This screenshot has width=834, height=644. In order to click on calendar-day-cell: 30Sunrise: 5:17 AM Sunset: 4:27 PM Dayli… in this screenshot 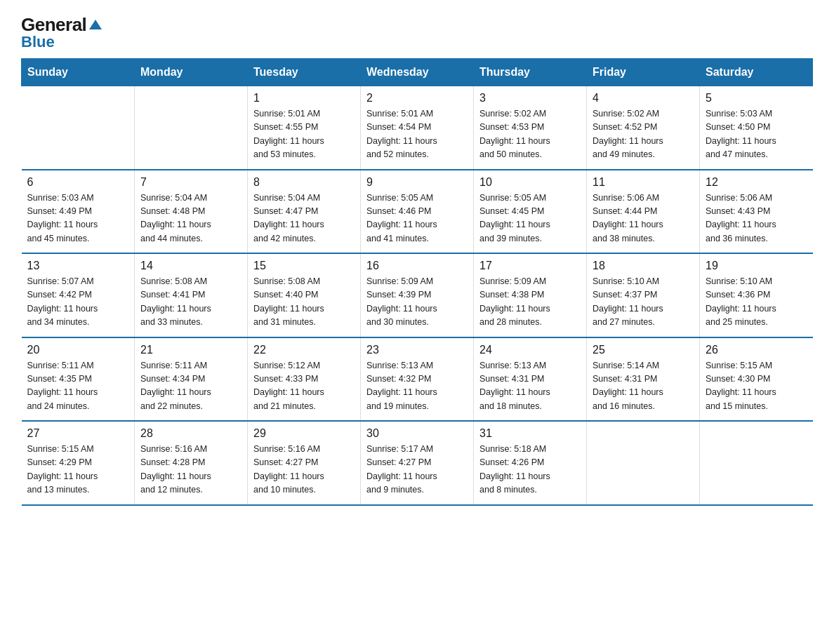, I will do `click(417, 463)`.